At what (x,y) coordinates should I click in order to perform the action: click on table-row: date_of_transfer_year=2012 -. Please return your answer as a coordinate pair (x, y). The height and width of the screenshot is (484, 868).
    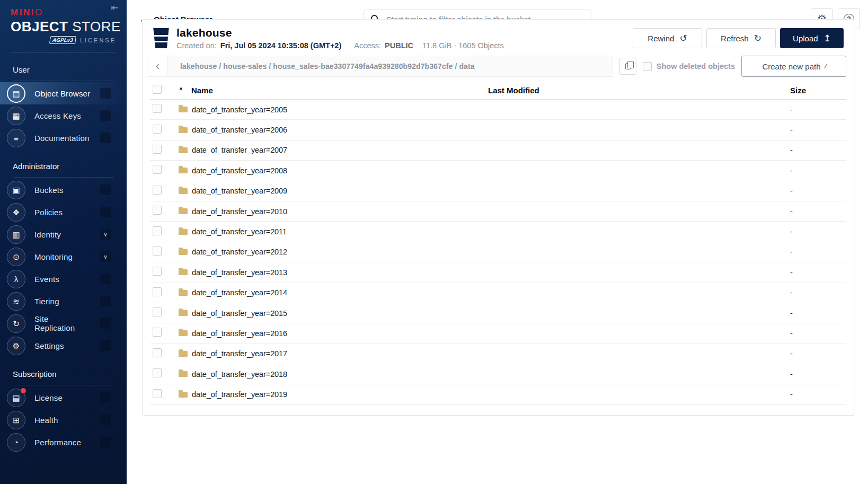
    Looking at the image, I should click on (498, 252).